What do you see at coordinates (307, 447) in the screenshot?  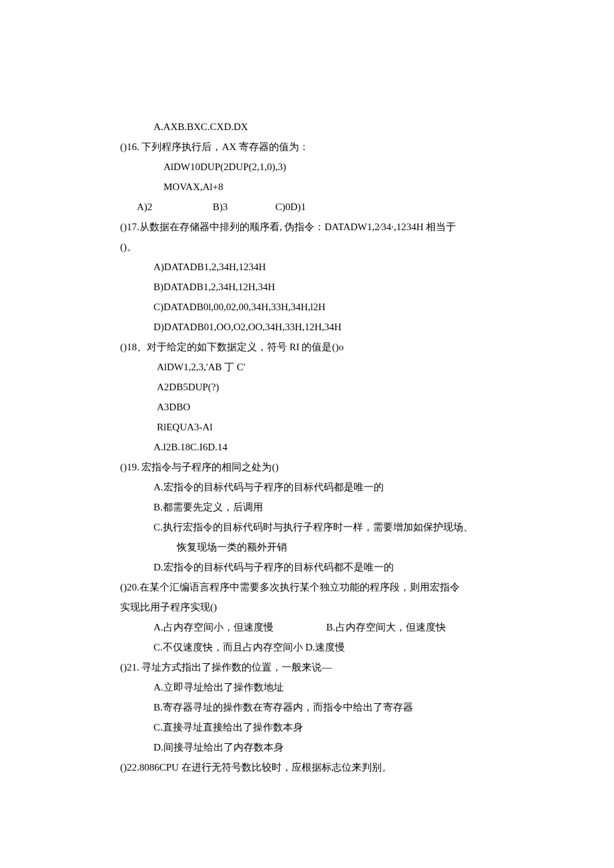 I see `options-row: A.l2B.18C.I6D.14` at bounding box center [307, 447].